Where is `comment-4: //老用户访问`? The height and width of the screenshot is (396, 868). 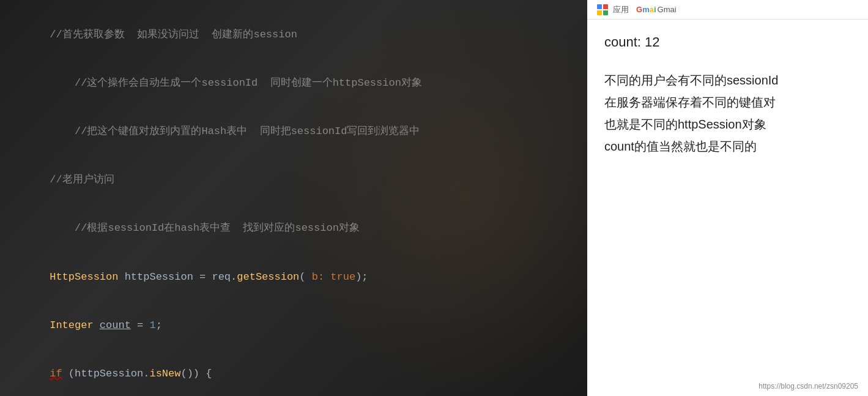
comment-4: //老用户访问 is located at coordinates (82, 180).